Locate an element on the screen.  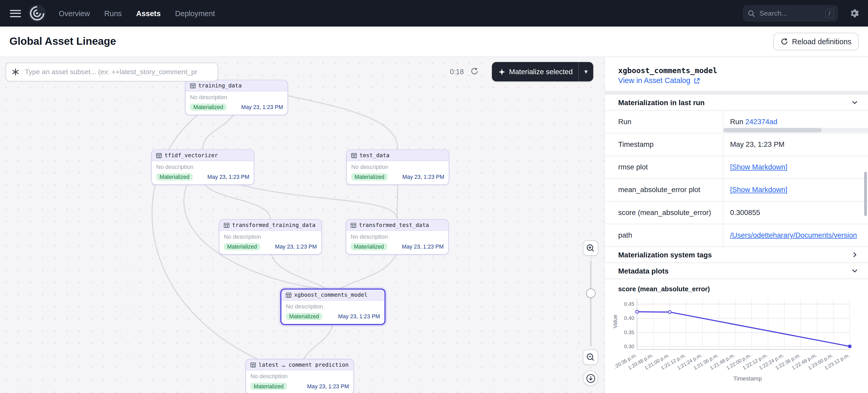
chart-title: score (mean_absolute_error) is located at coordinates (737, 289).